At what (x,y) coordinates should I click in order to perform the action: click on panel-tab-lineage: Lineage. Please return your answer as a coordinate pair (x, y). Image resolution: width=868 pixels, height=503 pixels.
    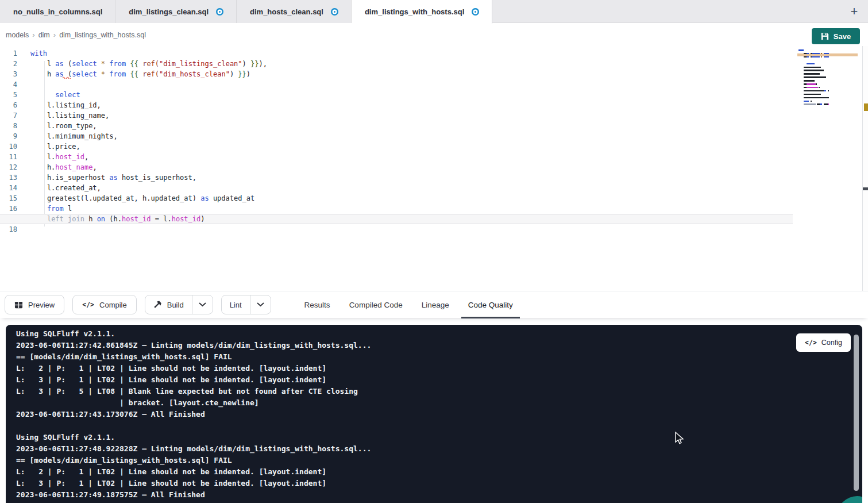
    Looking at the image, I should click on (435, 305).